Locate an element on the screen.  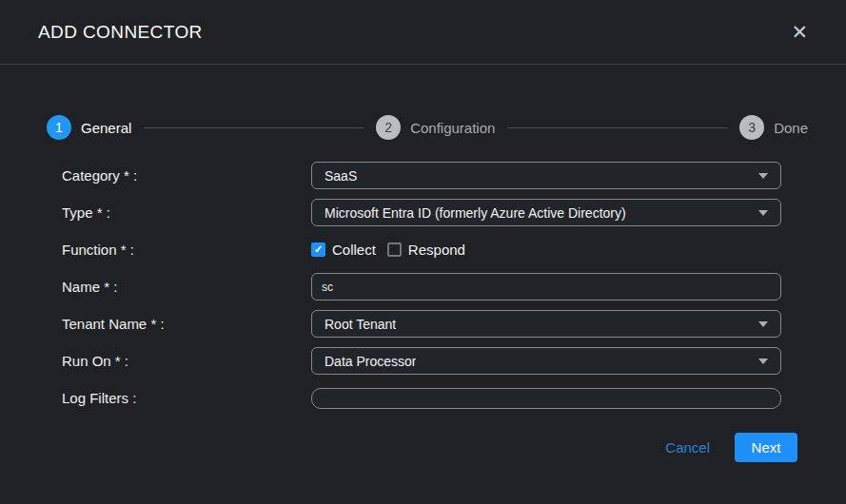
name-label: Name * : is located at coordinates (187, 287).